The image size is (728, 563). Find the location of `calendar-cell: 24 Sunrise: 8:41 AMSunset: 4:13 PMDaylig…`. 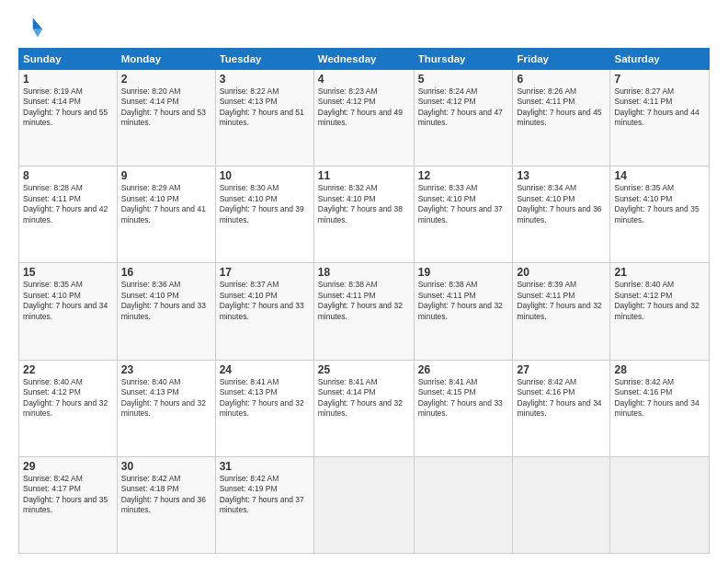

calendar-cell: 24 Sunrise: 8:41 AMSunset: 4:13 PMDaylig… is located at coordinates (265, 408).